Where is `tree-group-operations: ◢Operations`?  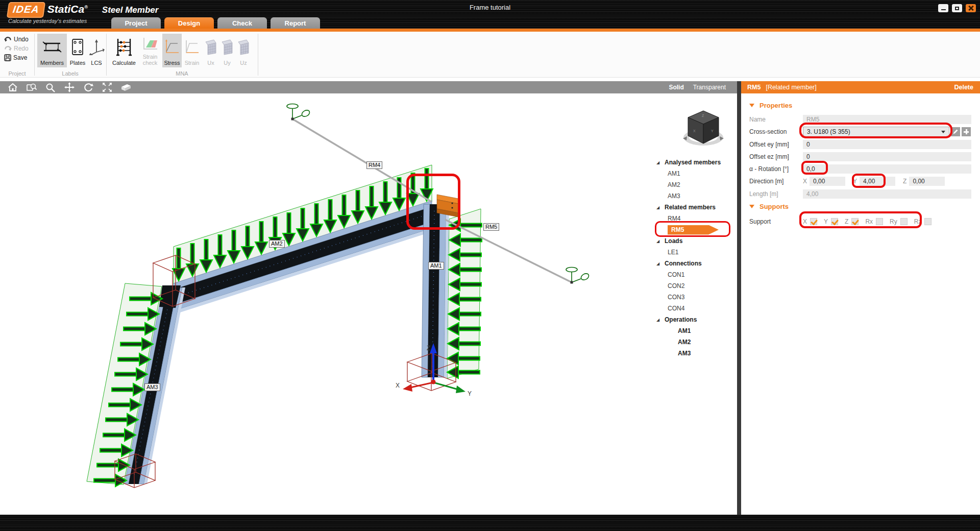 tree-group-operations: ◢Operations is located at coordinates (697, 320).